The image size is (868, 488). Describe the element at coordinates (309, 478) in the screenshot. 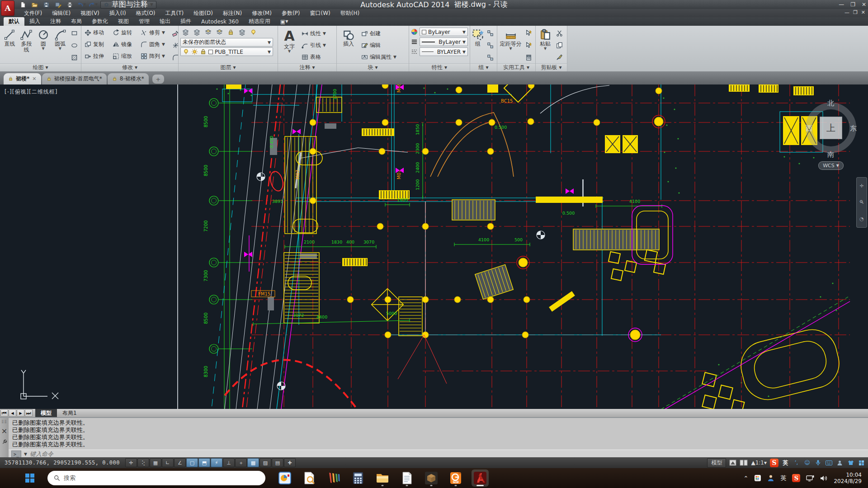

I see `taskbar-app-doc-finder` at that location.